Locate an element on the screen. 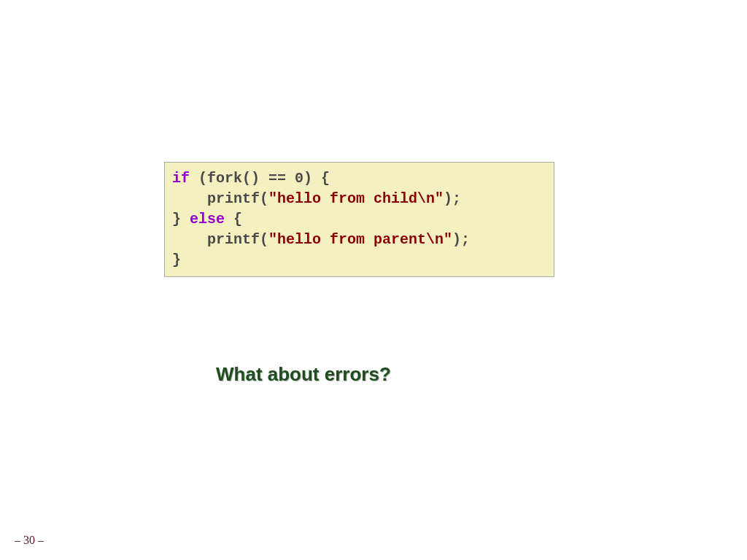  heading-question: What about errors? is located at coordinates (303, 375).